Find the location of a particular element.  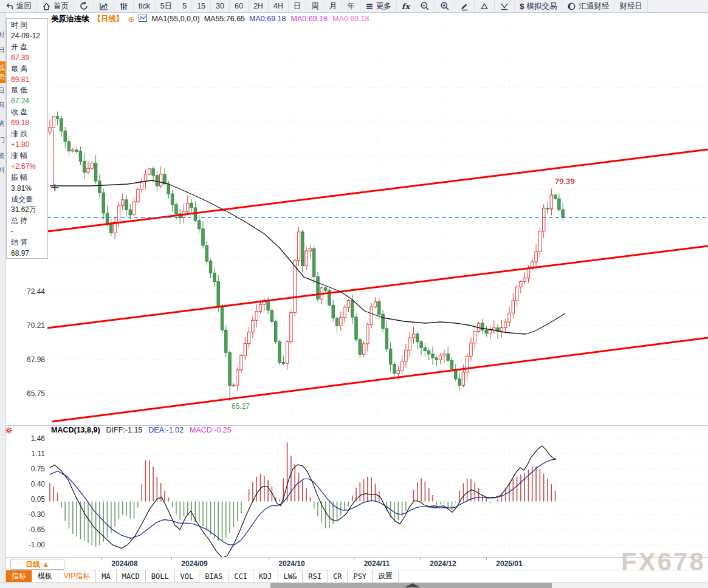

tab-指标: 指标 is located at coordinates (19, 576).